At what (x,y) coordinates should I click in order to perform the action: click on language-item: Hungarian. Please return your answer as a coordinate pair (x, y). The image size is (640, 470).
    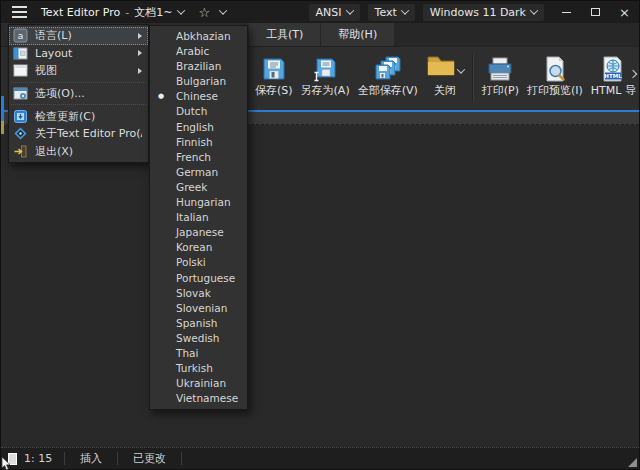
    Looking at the image, I should click on (198, 202).